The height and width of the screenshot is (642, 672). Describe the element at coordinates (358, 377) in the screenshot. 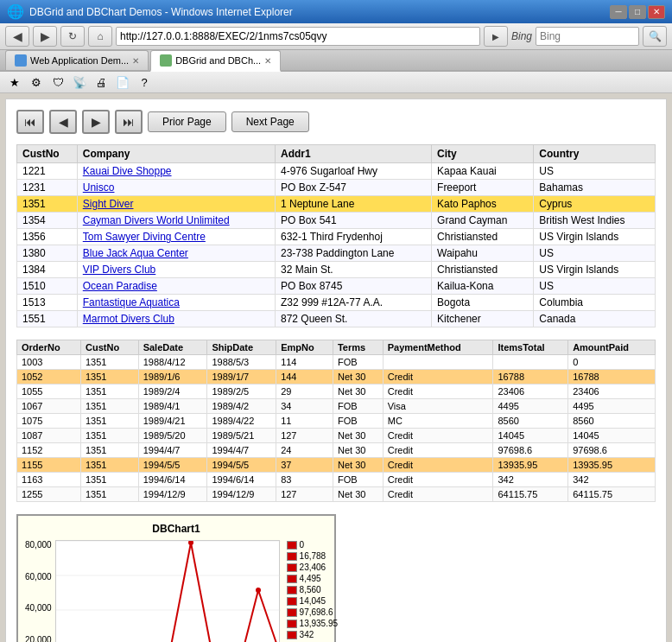

I see `terms-cell: Net 30` at that location.